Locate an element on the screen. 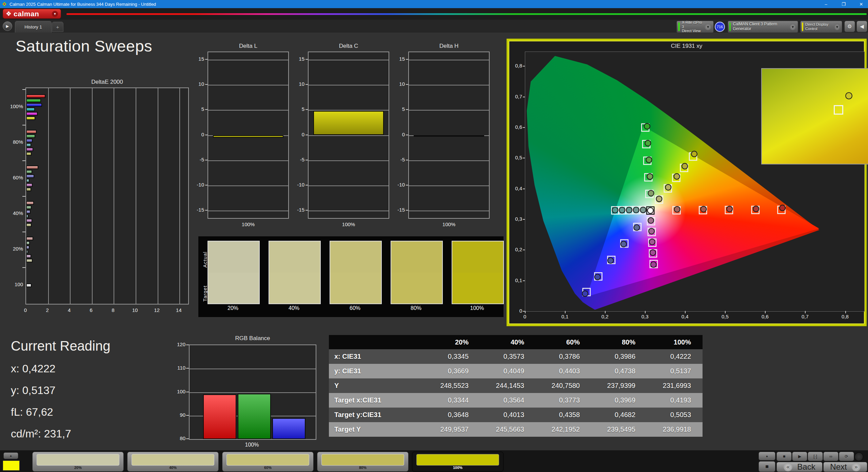 The width and height of the screenshot is (868, 472). current-reading-line: cd/m²: 231,7 is located at coordinates (61, 434).